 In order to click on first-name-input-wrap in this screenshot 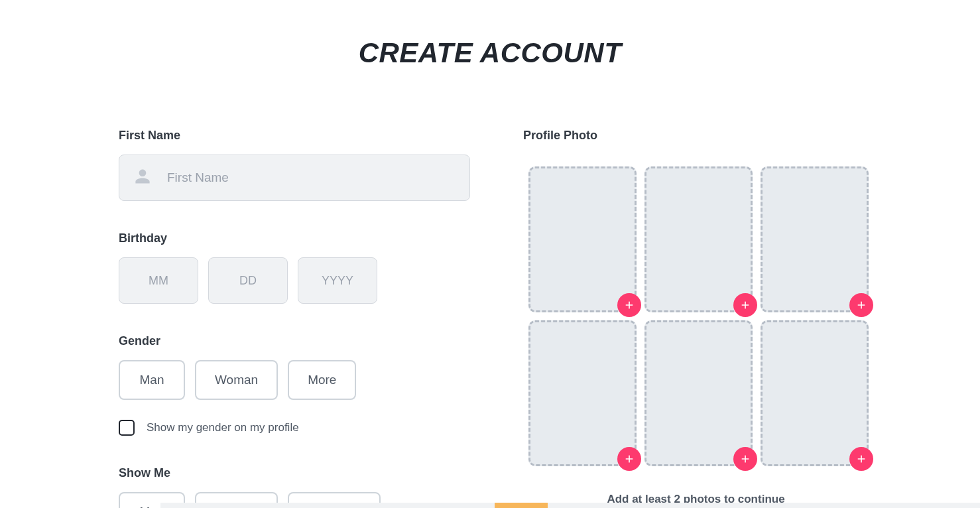, I will do `click(294, 178)`.